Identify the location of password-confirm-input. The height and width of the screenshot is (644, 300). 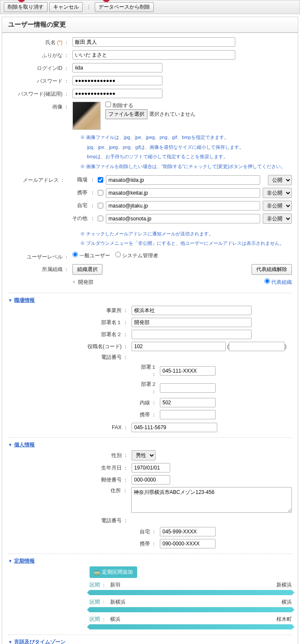
(117, 93).